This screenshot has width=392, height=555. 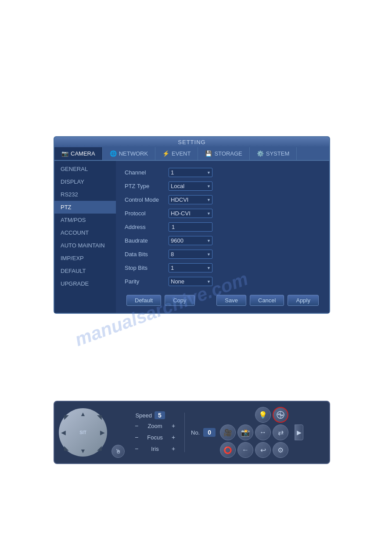 What do you see at coordinates (173, 449) in the screenshot?
I see `iris-plus-button: +` at bounding box center [173, 449].